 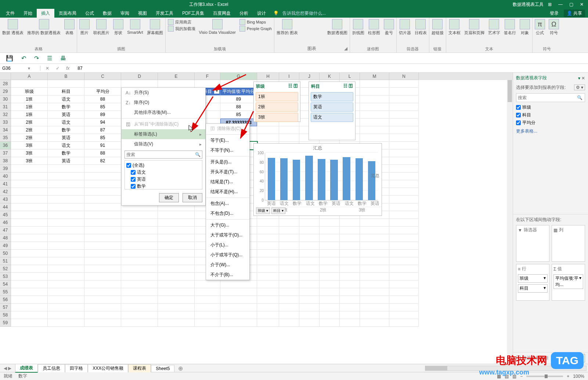 What do you see at coordinates (66, 107) in the screenshot?
I see `cell: 数学` at bounding box center [66, 107].